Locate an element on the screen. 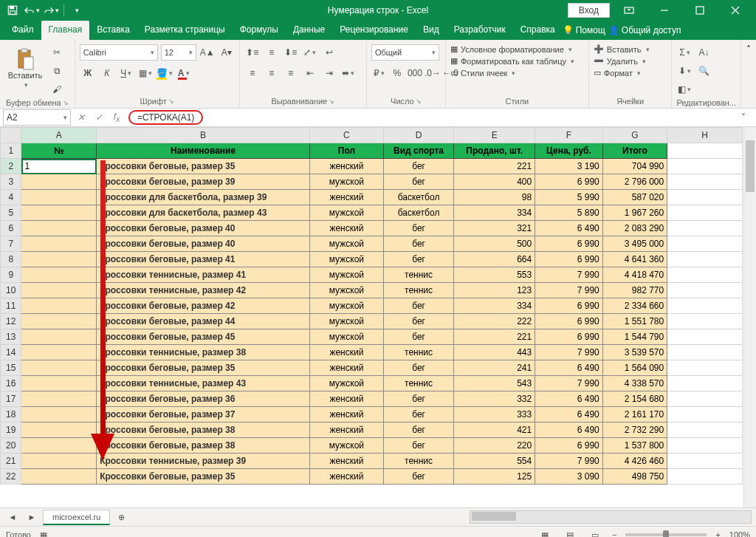 The width and height of the screenshot is (756, 537). align-top-icon: ⬆≡ is located at coordinates (252, 52).